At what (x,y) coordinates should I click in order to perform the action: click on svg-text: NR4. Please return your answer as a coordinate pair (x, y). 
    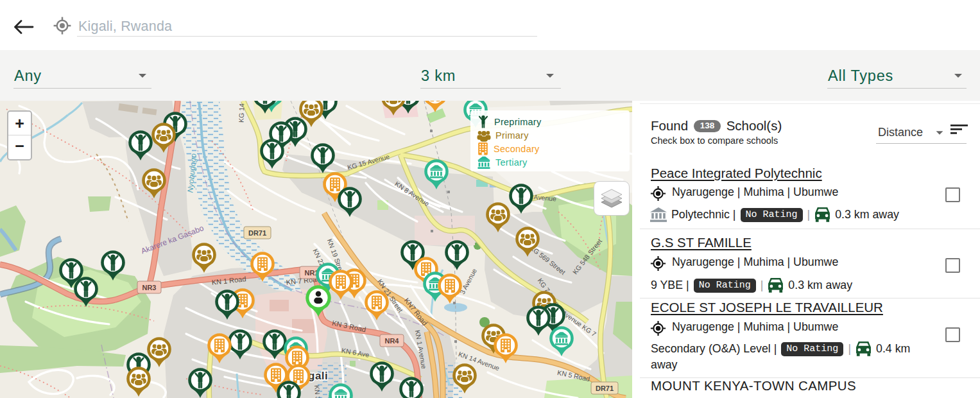
    Looking at the image, I should click on (391, 341).